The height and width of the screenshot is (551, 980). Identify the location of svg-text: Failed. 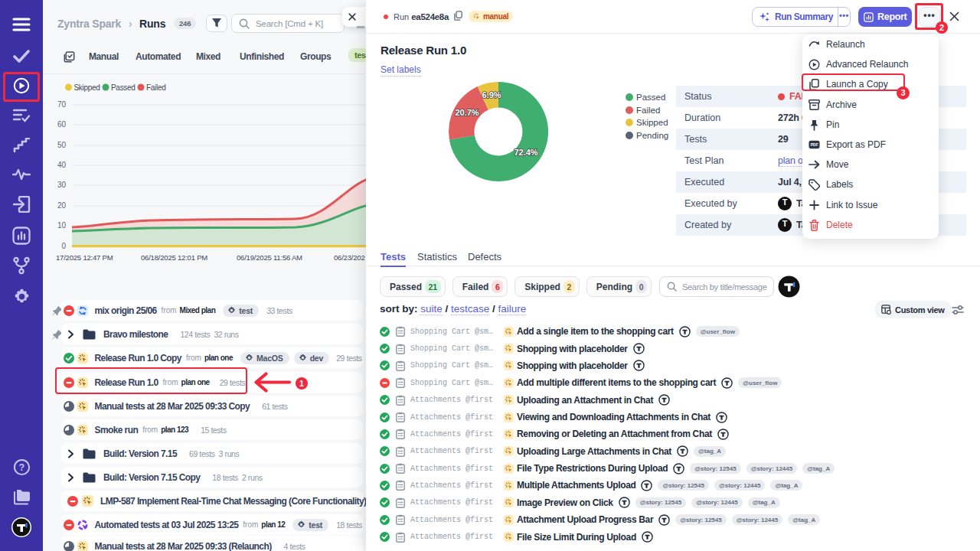
(156, 87).